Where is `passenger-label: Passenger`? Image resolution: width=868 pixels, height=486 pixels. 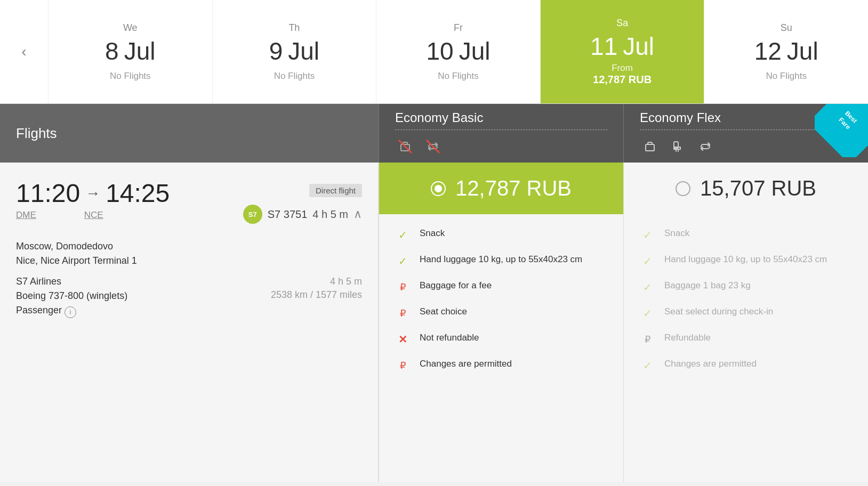 passenger-label: Passenger is located at coordinates (39, 310).